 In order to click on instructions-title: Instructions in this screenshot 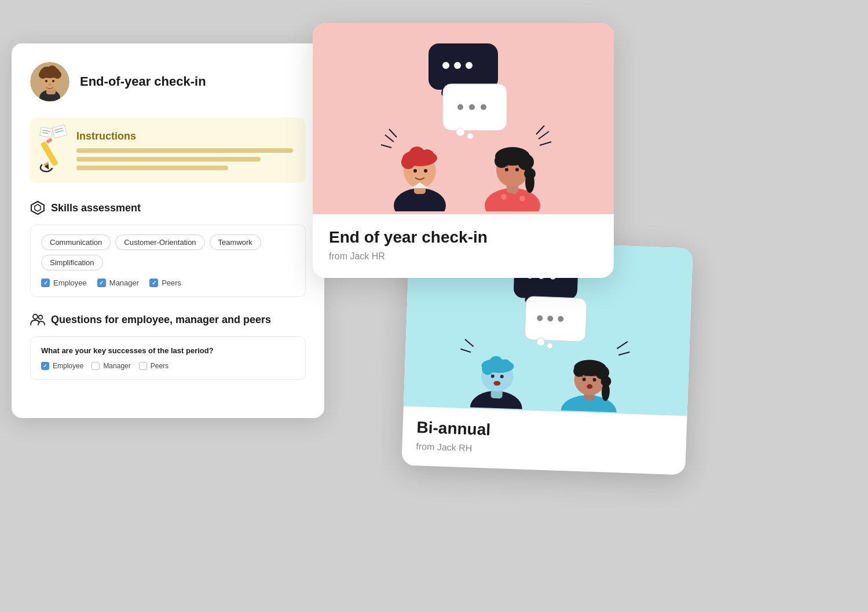, I will do `click(185, 137)`.